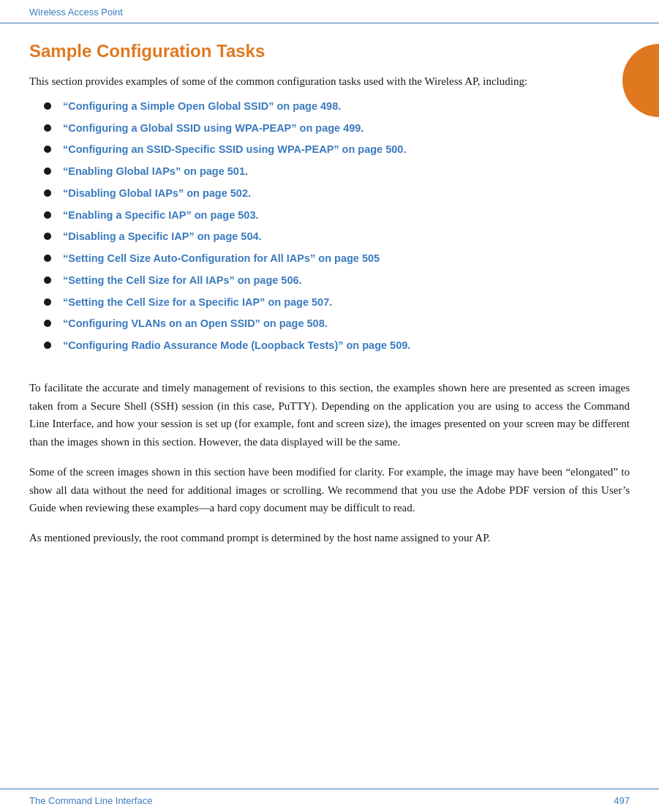 The height and width of the screenshot is (812, 659). What do you see at coordinates (91, 800) in the screenshot?
I see `footer-label: The Command Line Interface` at bounding box center [91, 800].